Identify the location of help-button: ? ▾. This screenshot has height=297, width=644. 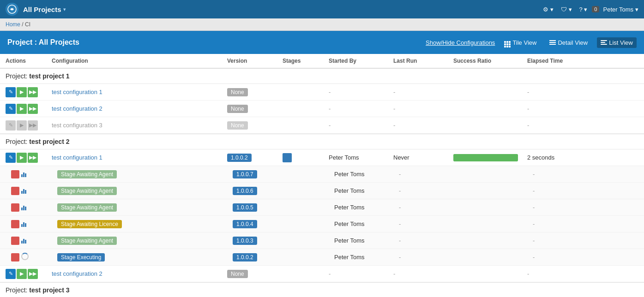
(584, 9).